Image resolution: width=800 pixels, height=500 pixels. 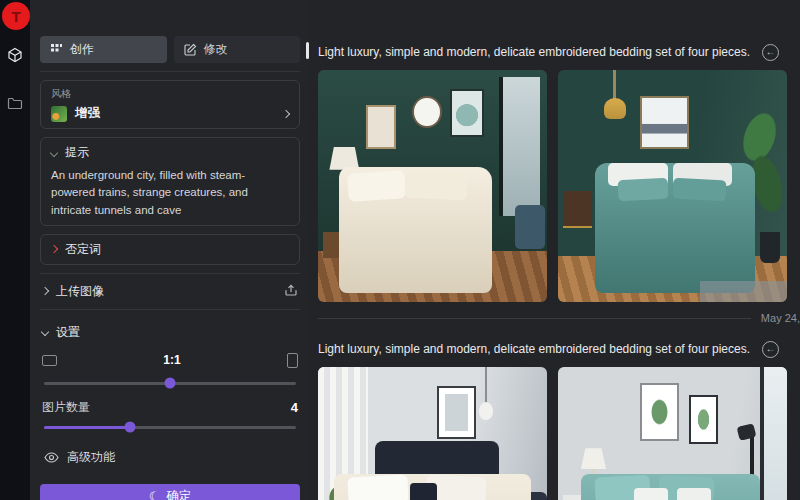 What do you see at coordinates (190, 50) in the screenshot?
I see `edit-pencil-icon` at bounding box center [190, 50].